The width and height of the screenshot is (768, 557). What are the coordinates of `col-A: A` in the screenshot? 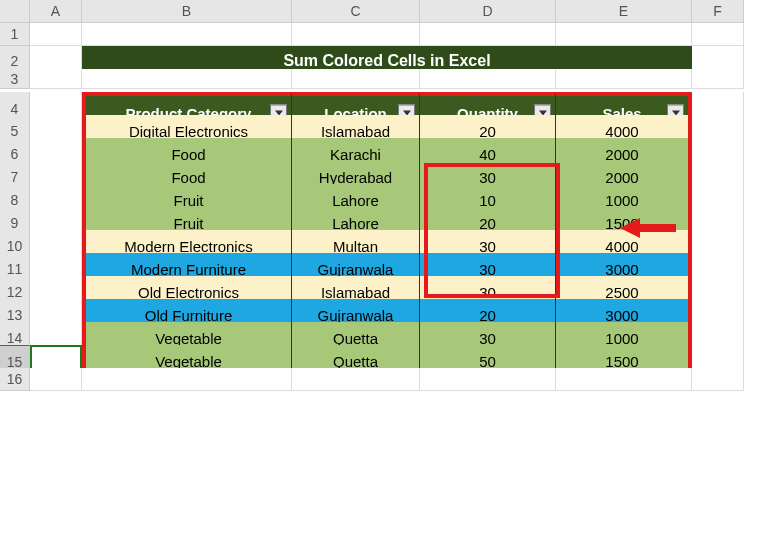 It's located at (56, 12).